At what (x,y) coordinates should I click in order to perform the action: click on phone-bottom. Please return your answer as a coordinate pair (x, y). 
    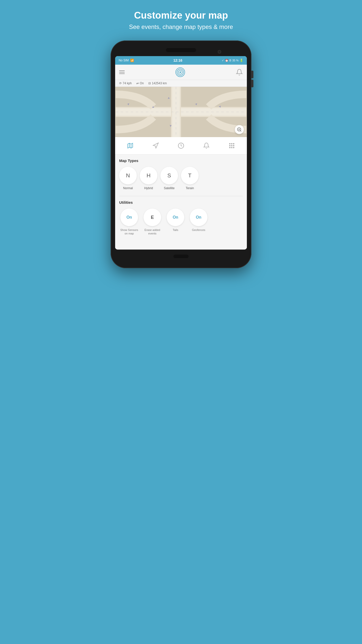
    Looking at the image, I should click on (181, 256).